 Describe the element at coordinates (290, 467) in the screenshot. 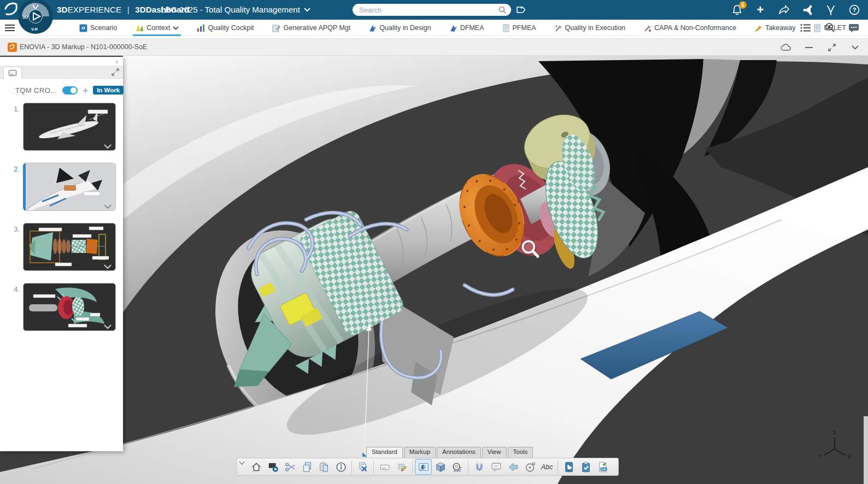

I see `cut-button` at that location.